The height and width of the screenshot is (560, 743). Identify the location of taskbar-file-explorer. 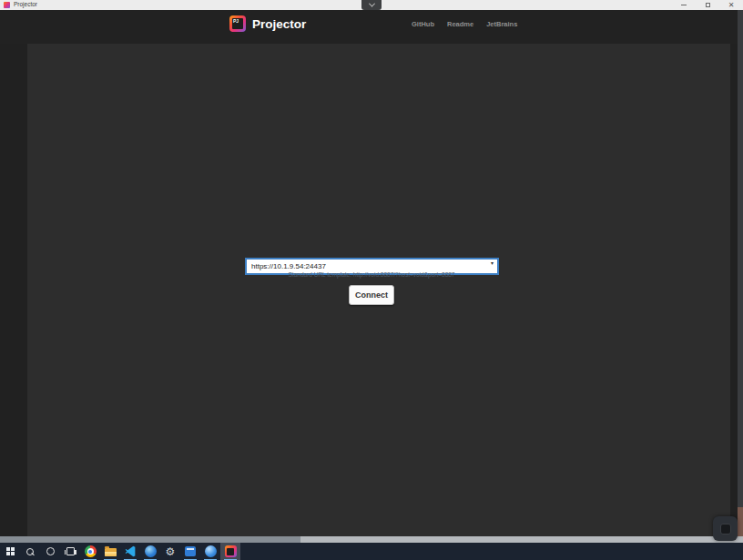
(110, 552).